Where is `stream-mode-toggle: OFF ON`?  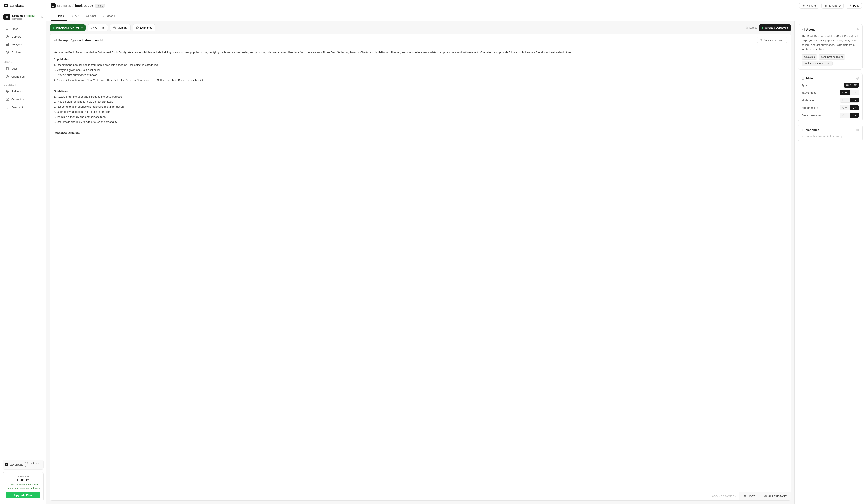
stream-mode-toggle: OFF ON is located at coordinates (850, 108).